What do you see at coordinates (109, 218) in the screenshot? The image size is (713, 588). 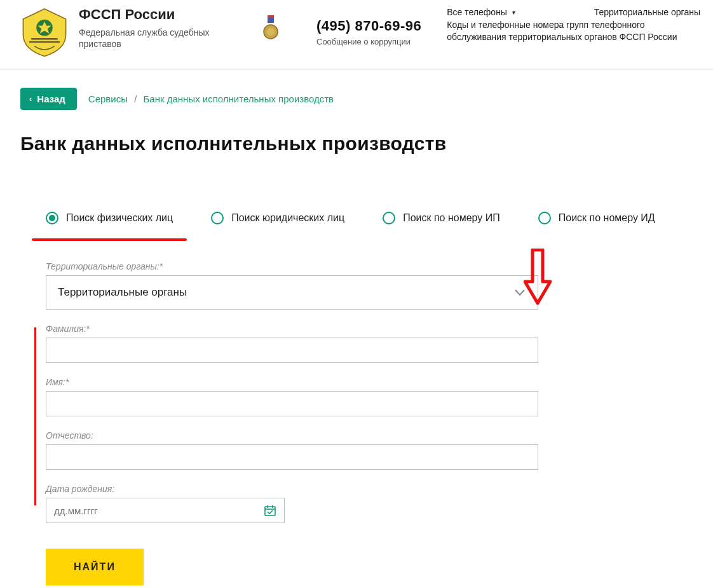 I see `tab-physical: Поиск физических лиц` at bounding box center [109, 218].